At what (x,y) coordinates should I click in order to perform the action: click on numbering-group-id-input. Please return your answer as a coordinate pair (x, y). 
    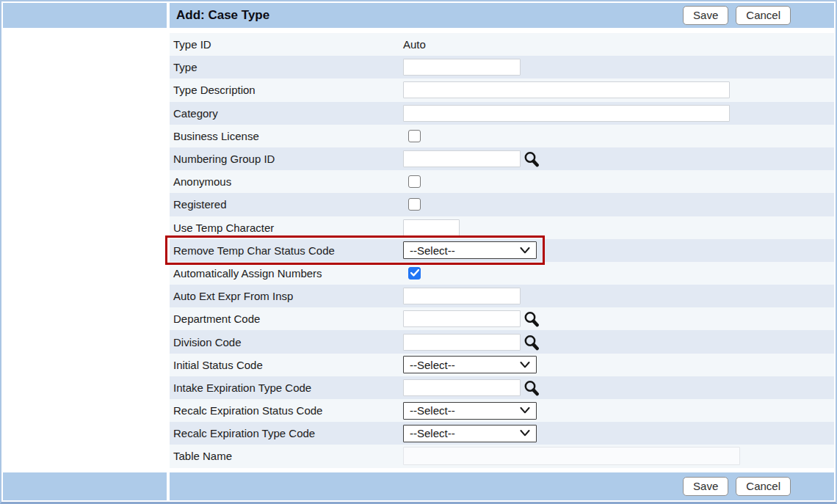
    Looking at the image, I should click on (462, 158).